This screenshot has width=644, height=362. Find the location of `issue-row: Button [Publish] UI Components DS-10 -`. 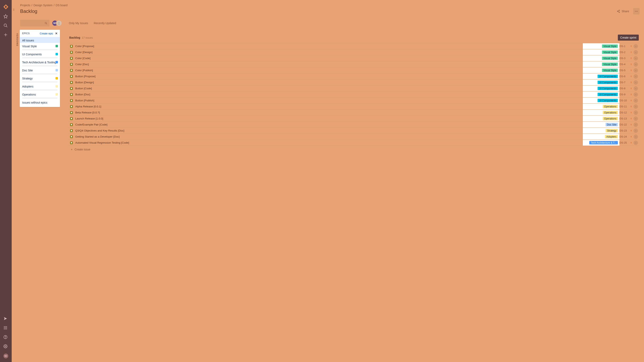

issue-row: Button [Publish] UI Components DS-10 - is located at coordinates (354, 100).